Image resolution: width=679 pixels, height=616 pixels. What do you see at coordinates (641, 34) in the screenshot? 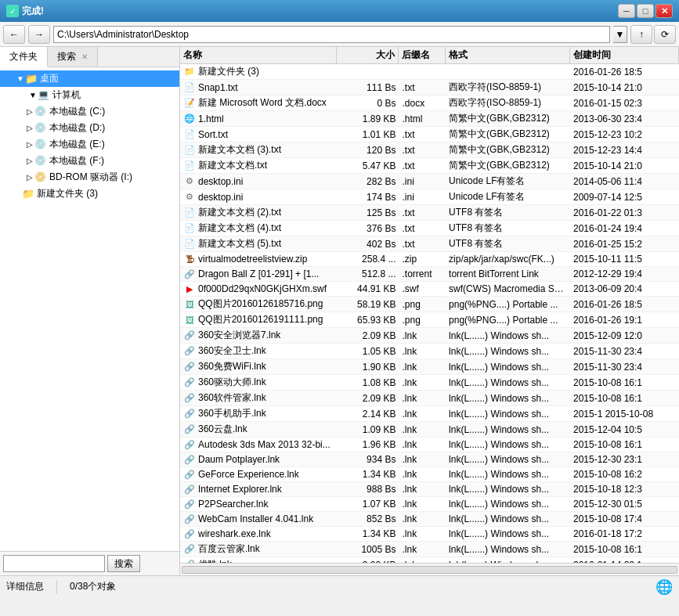
I see `up-button: ↑` at bounding box center [641, 34].